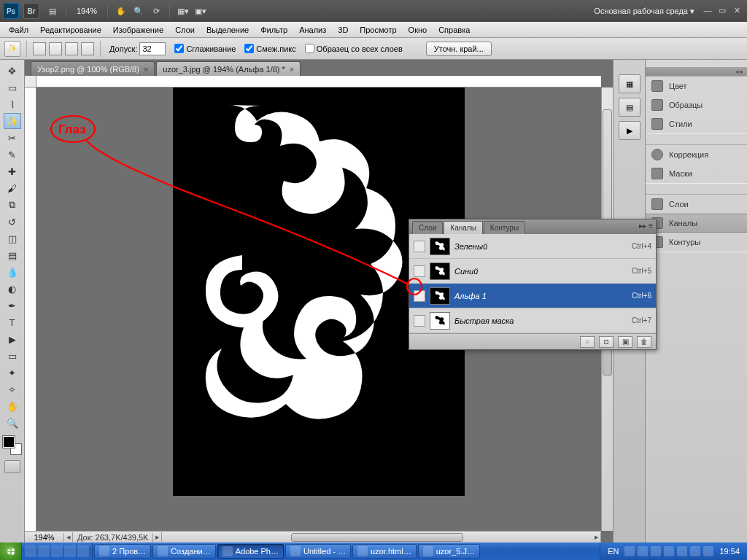 The width and height of the screenshot is (747, 560). Describe the element at coordinates (644, 12) in the screenshot. I see `workspace-switcher: Основная рабочая среда ▾` at that location.